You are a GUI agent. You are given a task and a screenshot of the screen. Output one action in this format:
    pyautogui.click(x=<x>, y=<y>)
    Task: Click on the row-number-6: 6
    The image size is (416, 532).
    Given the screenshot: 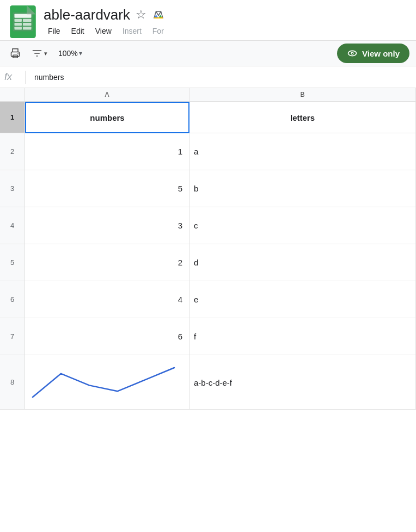 What is the action you would take?
    pyautogui.click(x=13, y=299)
    